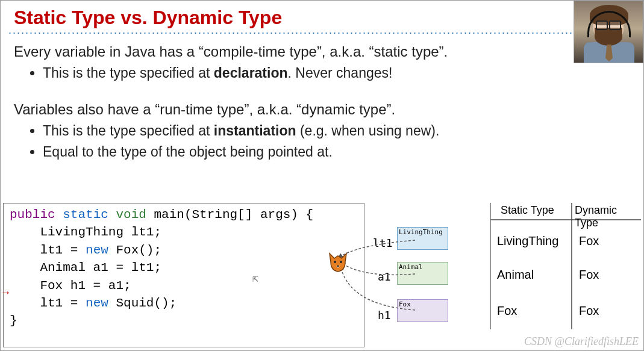 This screenshot has width=644, height=351. Describe the element at coordinates (343, 131) in the screenshot. I see `bullet-dynamic-1: This is the type specified at instantiat…` at that location.